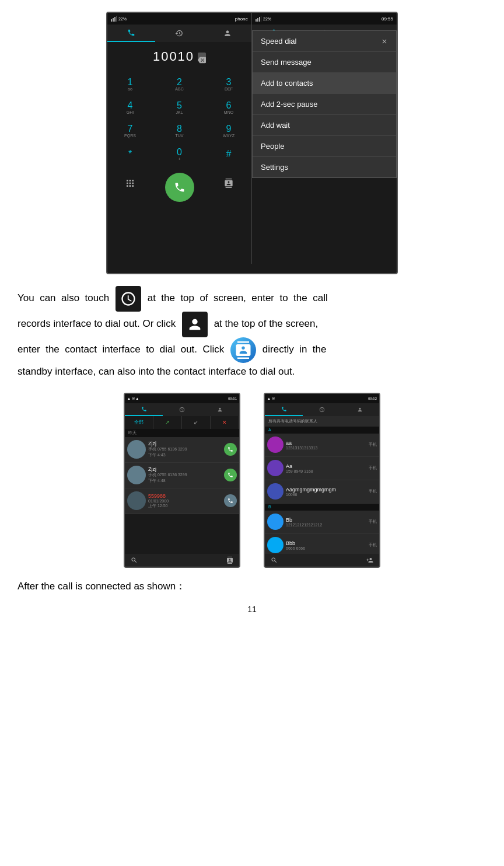  Describe the element at coordinates (360, 410) in the screenshot. I see `right-contacts-icon` at that location.